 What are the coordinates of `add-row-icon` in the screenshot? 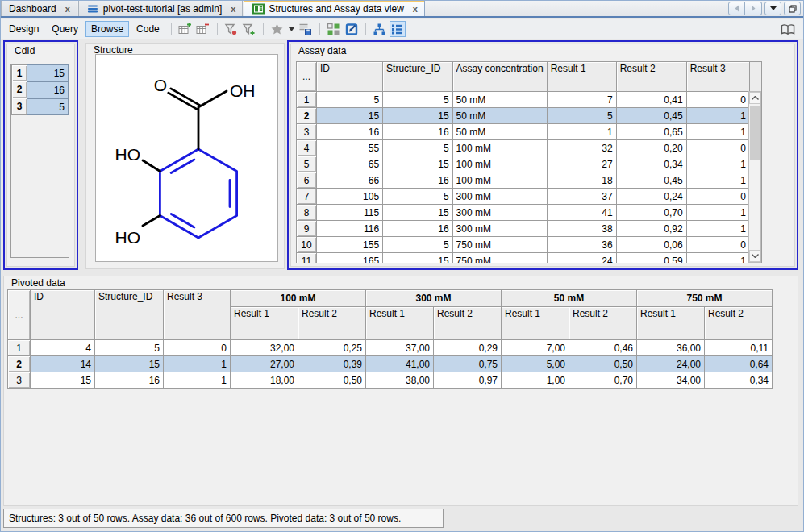 It's located at (185, 29).